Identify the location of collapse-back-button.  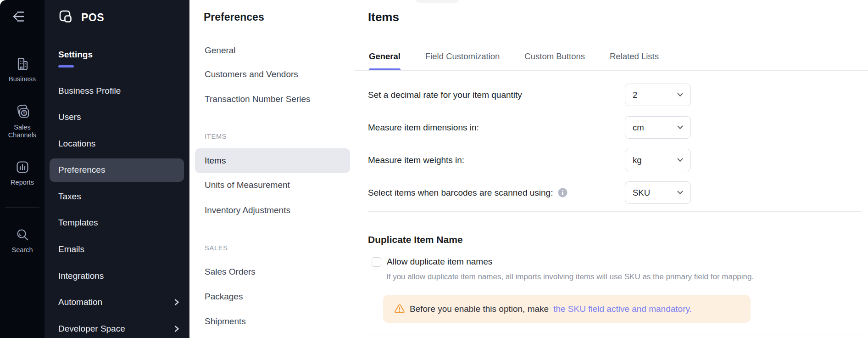
(19, 17).